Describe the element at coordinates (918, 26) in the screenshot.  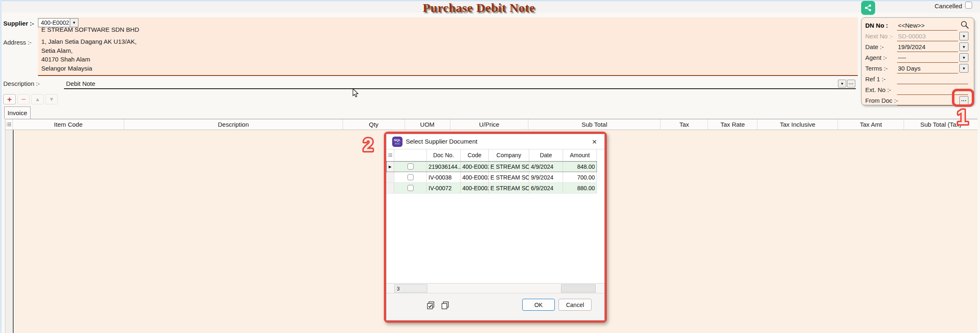
I see `dn-no-row: DN No : <<New>>` at that location.